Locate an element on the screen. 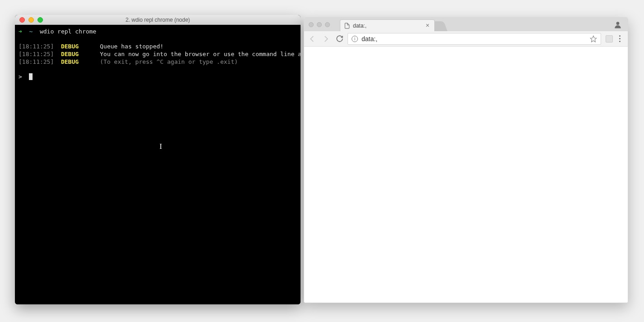 This screenshot has width=644, height=322. repl-prompt-symbol: > is located at coordinates (20, 77).